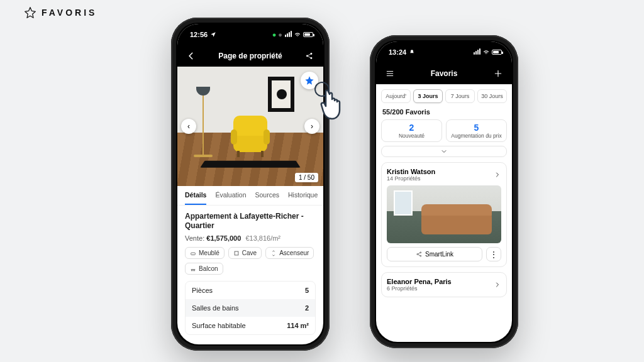 Image resolution: width=644 pixels, height=362 pixels. Describe the element at coordinates (397, 52) in the screenshot. I see `status-time: 13:24` at that location.